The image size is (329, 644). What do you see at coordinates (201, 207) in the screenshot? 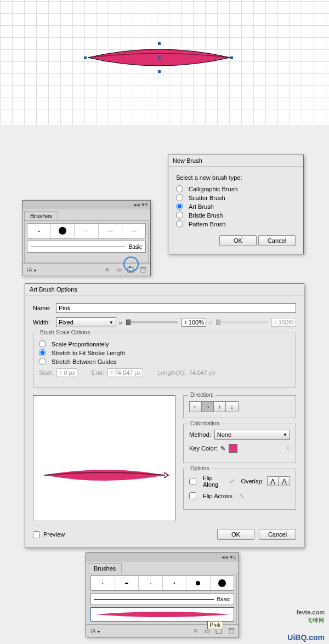
I see `radio-label: Art Brush` at bounding box center [201, 207].